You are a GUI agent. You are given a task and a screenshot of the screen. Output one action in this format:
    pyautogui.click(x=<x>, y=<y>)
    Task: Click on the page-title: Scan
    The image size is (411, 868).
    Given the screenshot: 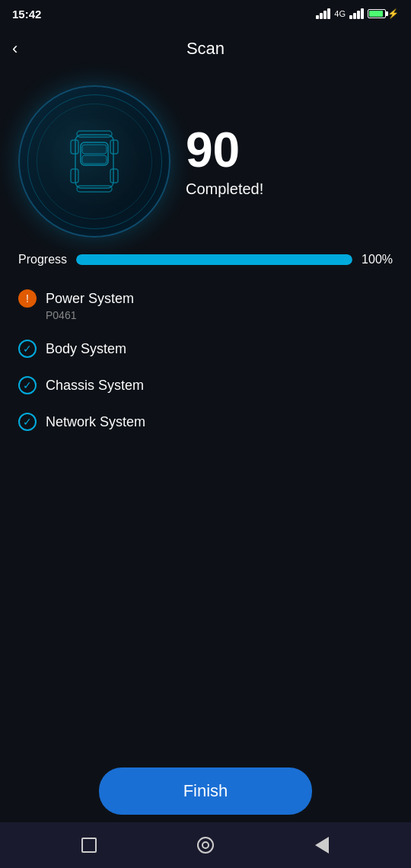 What is the action you would take?
    pyautogui.click(x=206, y=49)
    